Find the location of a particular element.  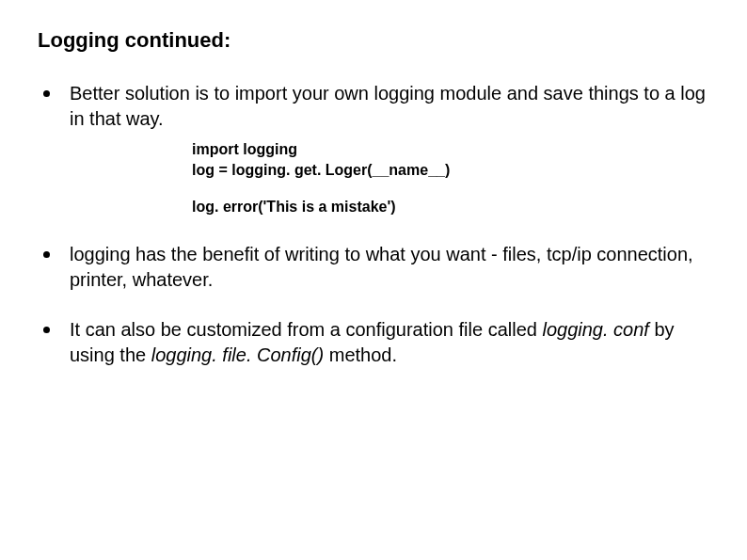

bullet3-part1: It can also be customized from a configu… is located at coordinates (306, 329).